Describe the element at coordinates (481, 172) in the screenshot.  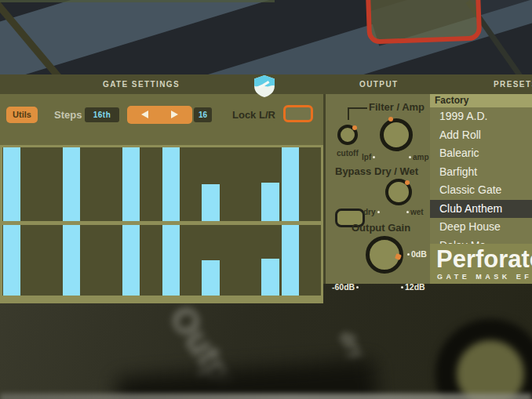
I see `preset-item: Barfight` at that location.